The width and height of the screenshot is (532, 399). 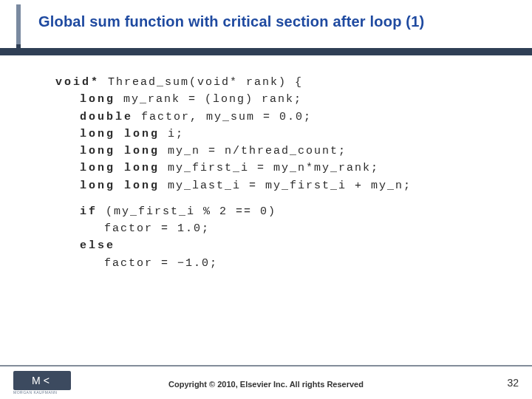 What do you see at coordinates (272, 245) in the screenshot?
I see `code-line: else` at bounding box center [272, 245].